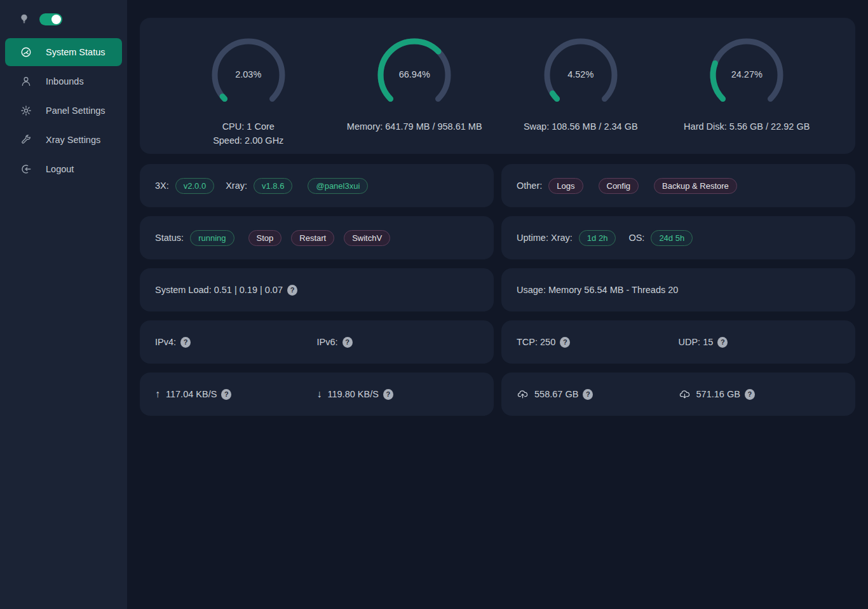  I want to click on os-label: OS:, so click(637, 238).